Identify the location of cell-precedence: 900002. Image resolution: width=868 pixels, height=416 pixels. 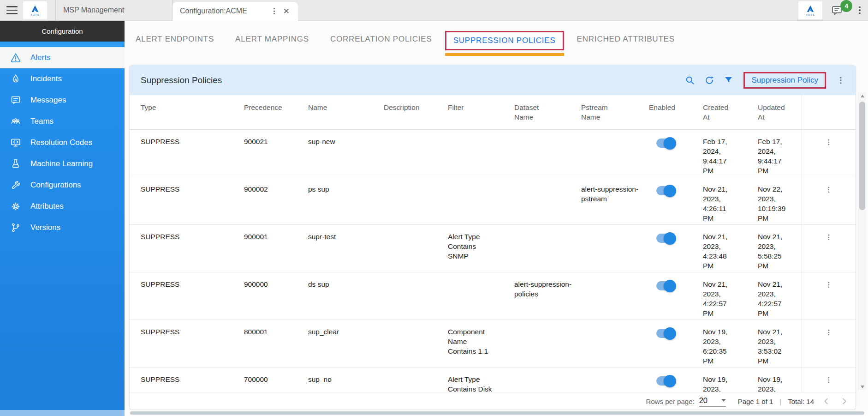
(276, 201).